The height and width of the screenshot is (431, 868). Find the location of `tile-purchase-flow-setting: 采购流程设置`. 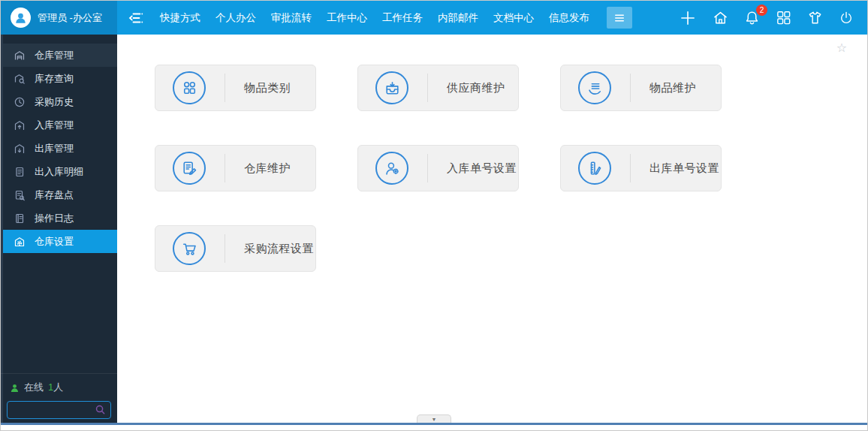

tile-purchase-flow-setting: 采购流程设置 is located at coordinates (236, 249).